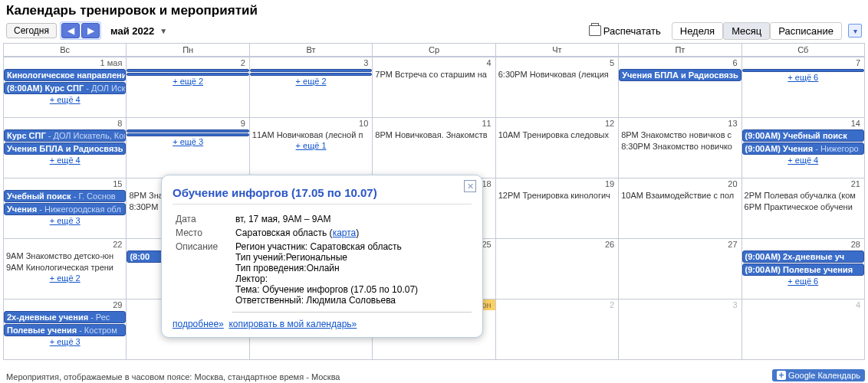  Describe the element at coordinates (804, 207) in the screenshot. I see `event-plain: 6PM Практическое обучени` at that location.